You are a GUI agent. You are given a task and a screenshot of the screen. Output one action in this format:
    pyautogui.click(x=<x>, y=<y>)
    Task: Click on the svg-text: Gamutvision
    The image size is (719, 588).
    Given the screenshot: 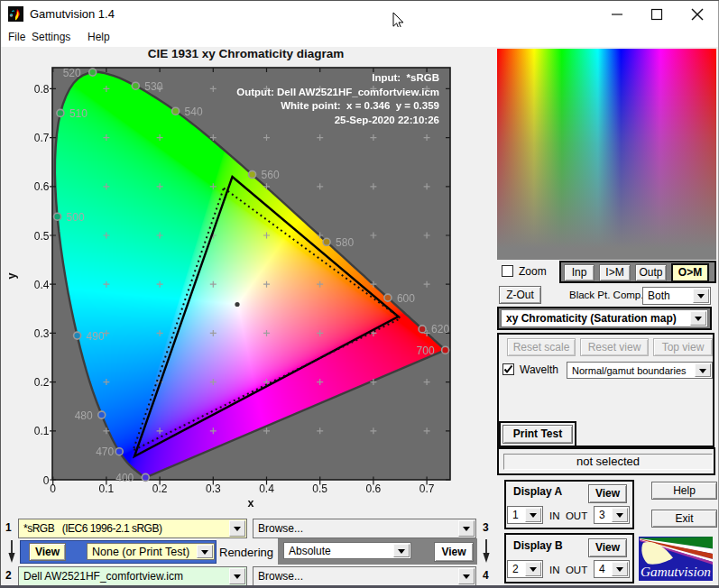 What is the action you would take?
    pyautogui.click(x=676, y=572)
    